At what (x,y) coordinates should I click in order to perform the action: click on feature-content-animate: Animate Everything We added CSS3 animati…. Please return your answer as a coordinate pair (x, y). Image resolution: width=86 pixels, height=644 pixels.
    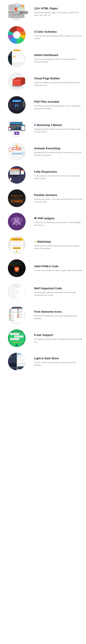
    Looking at the image, I should click on (58, 152).